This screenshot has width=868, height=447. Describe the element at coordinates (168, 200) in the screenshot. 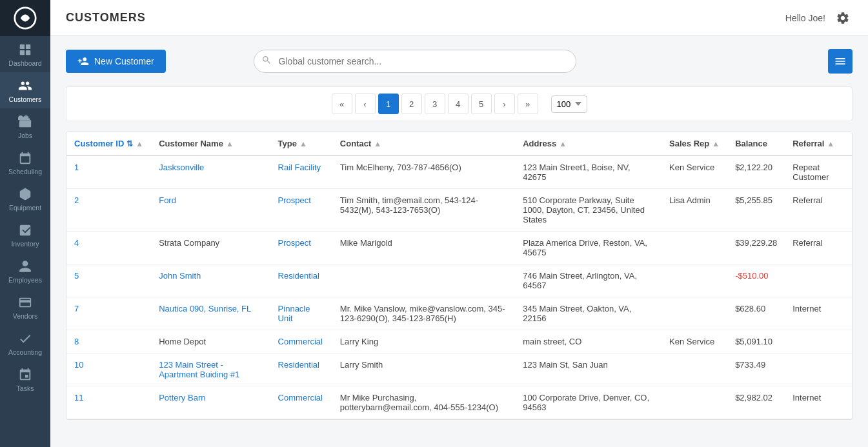

I see `customer-name-link: Ford` at that location.